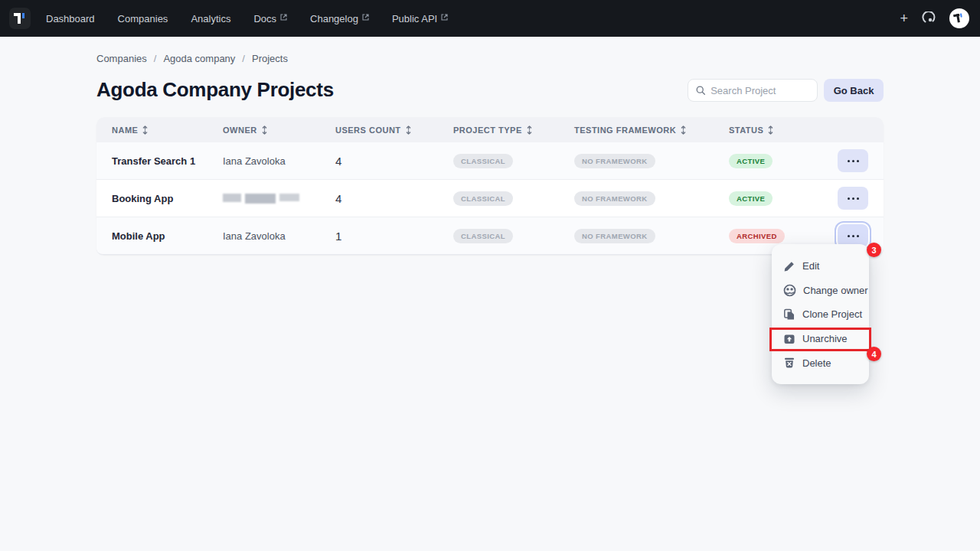  I want to click on menu-item-label: Delete, so click(817, 363).